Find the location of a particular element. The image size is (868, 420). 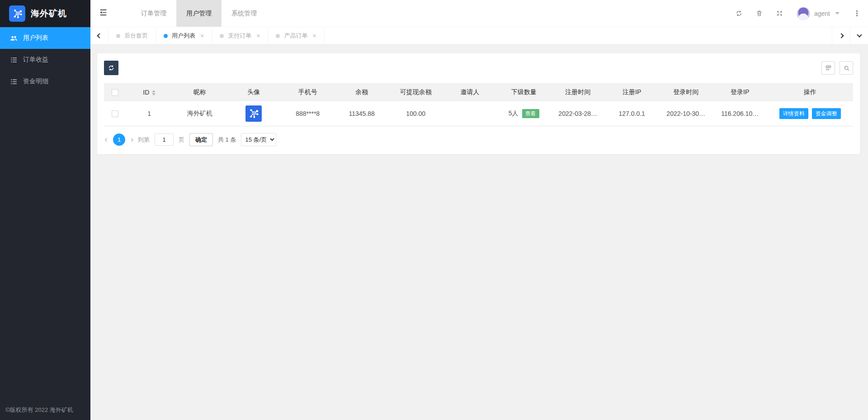

sidebar: 海外矿机 用户列表 订单收益 资 is located at coordinates (45, 210).